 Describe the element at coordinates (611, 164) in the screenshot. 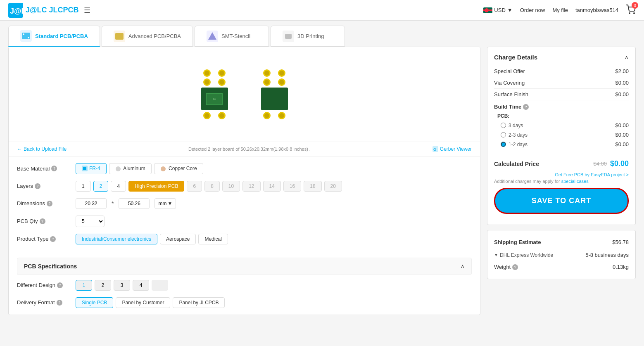

I see `calc-price-values: $4.00 $0.00` at that location.